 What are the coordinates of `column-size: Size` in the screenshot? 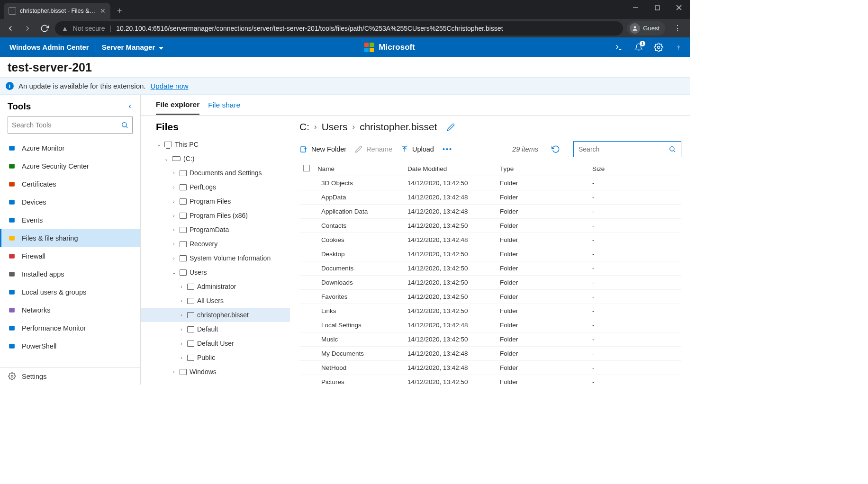 It's located at (611, 169).